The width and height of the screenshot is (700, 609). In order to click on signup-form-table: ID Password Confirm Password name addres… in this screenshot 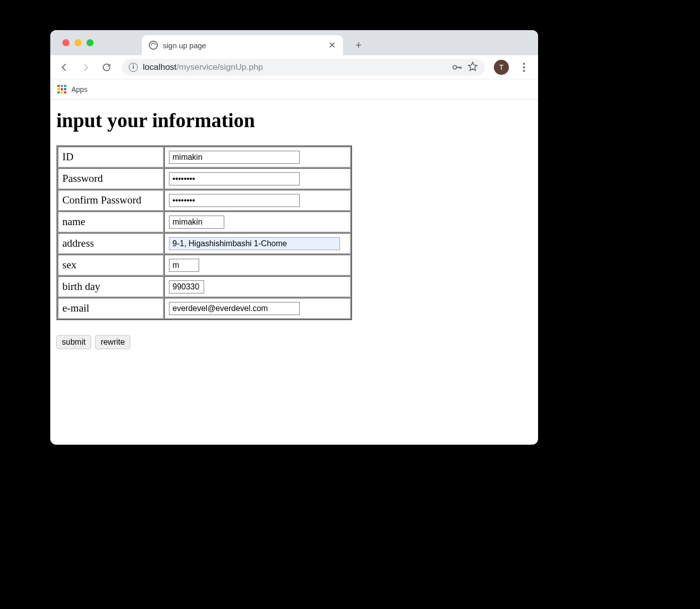, I will do `click(204, 233)`.